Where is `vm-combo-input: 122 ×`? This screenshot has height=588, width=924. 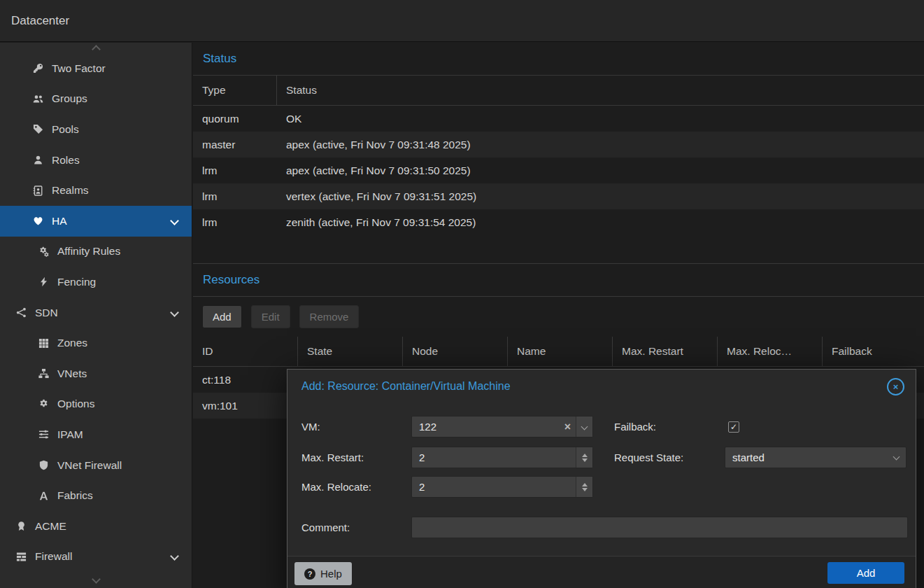 vm-combo-input: 122 × is located at coordinates (502, 427).